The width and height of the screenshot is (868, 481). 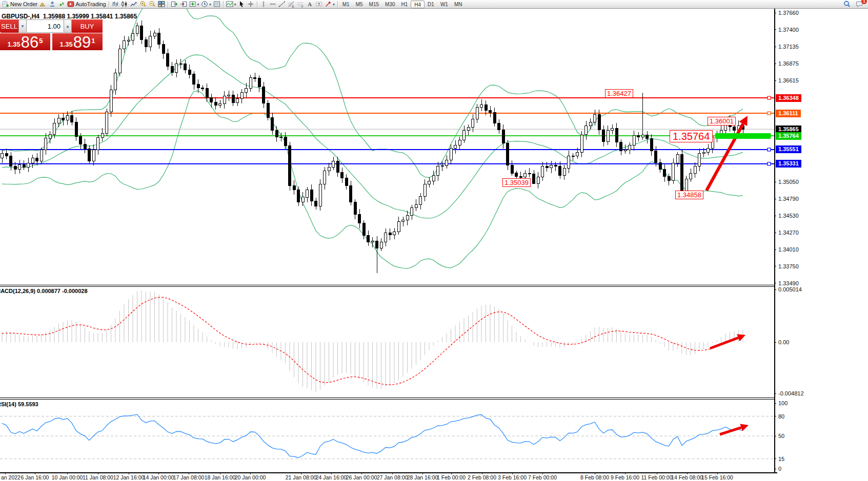 What do you see at coordinates (250, 477) in the screenshot?
I see `time-label: 20 Jan 00:00` at bounding box center [250, 477].